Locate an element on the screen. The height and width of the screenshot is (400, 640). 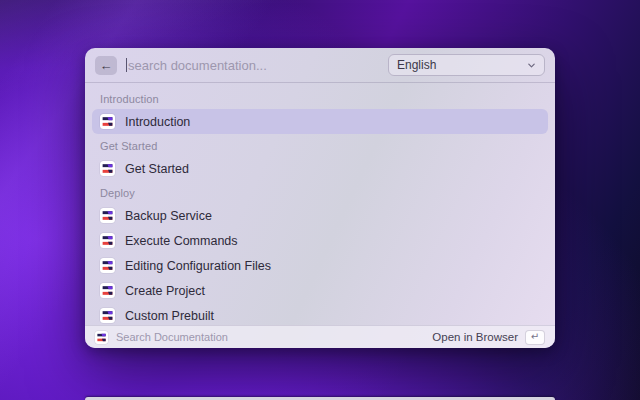
back-arrow-icon: ← is located at coordinates (106, 66).